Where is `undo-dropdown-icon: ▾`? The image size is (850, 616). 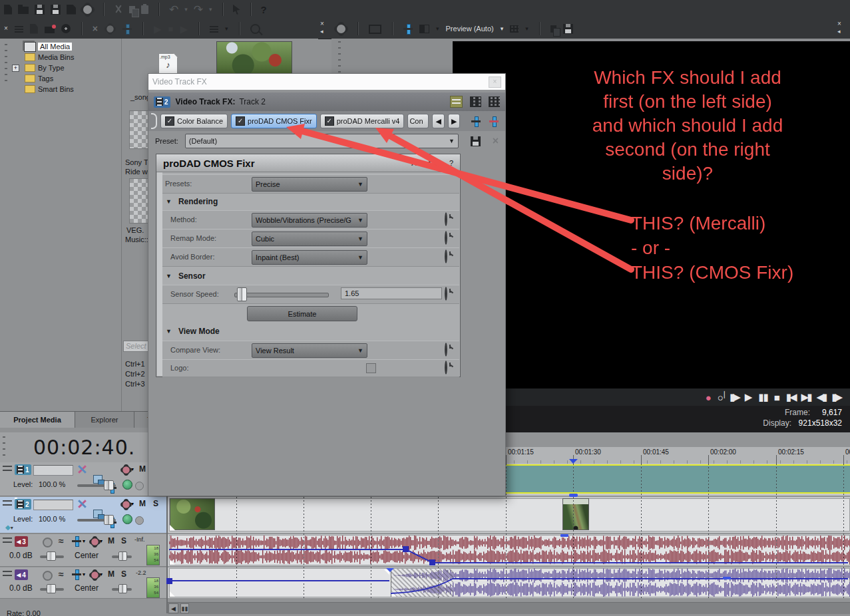
undo-dropdown-icon: ▾ is located at coordinates (186, 9).